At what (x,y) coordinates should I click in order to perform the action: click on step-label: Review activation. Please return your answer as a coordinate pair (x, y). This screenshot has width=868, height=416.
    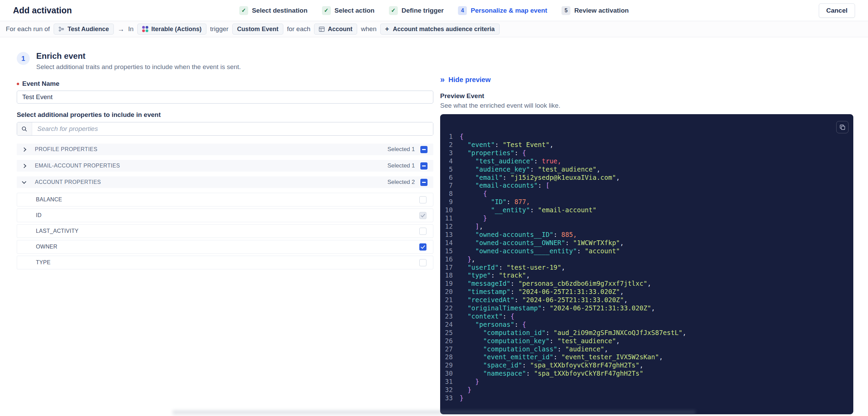
    Looking at the image, I should click on (601, 11).